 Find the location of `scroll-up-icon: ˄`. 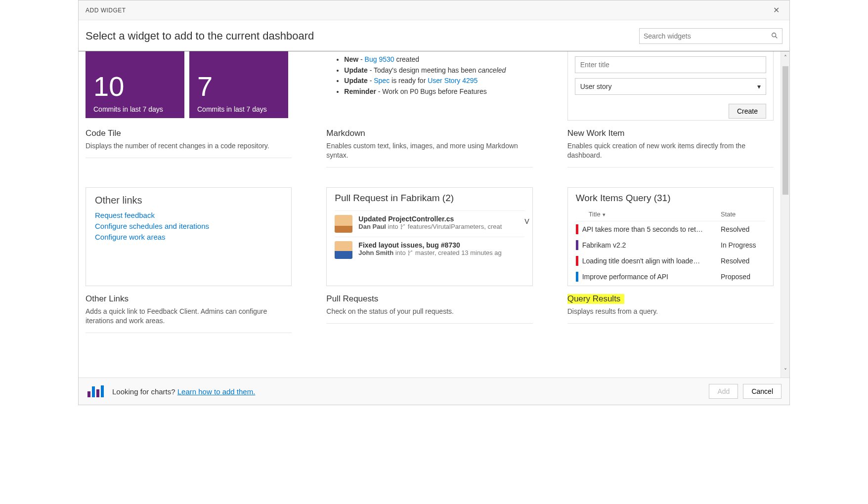

scroll-up-icon: ˄ is located at coordinates (785, 58).